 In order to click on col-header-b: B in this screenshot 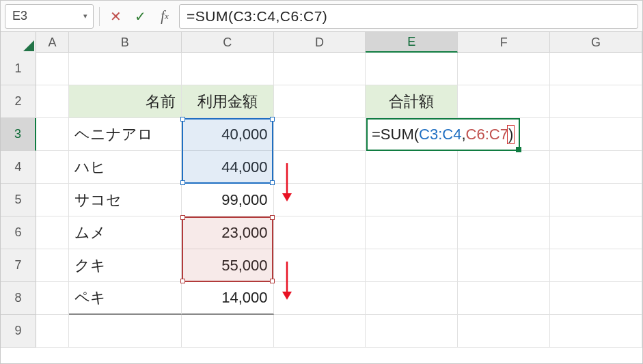, I will do `click(126, 42)`.